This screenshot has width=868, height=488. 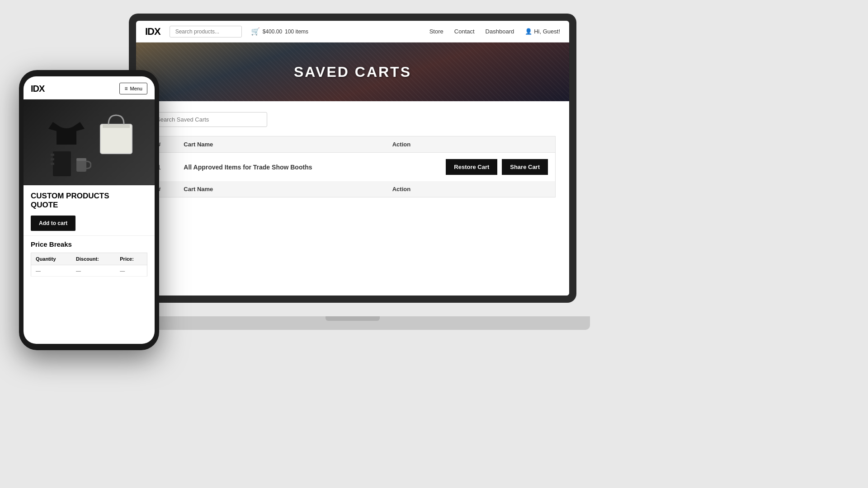 What do you see at coordinates (353, 323) in the screenshot?
I see `laptop-base` at bounding box center [353, 323].